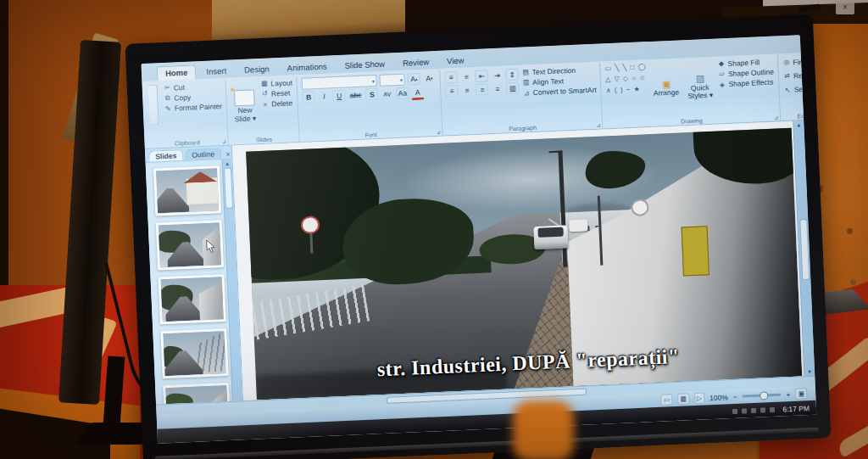  I want to click on justify-button: ≡, so click(498, 90).